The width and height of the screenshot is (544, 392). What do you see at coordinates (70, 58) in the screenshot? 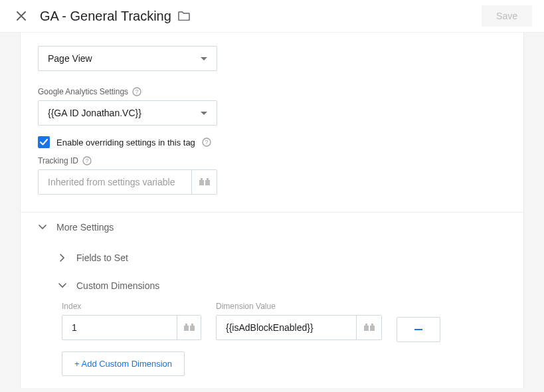
I see `track-type-value: Page View` at bounding box center [70, 58].